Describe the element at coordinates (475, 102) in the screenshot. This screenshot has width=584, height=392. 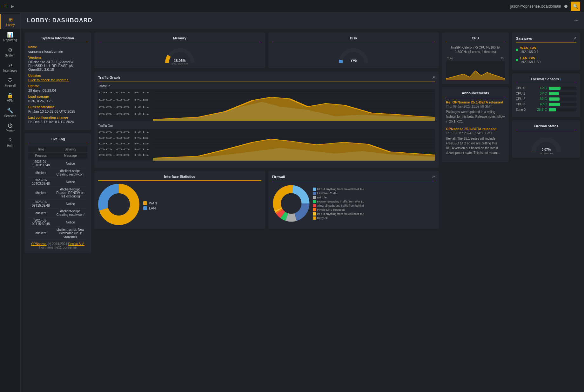
I see `announce-title-0: Re: OPNsense 25.1-BETA released` at that location.